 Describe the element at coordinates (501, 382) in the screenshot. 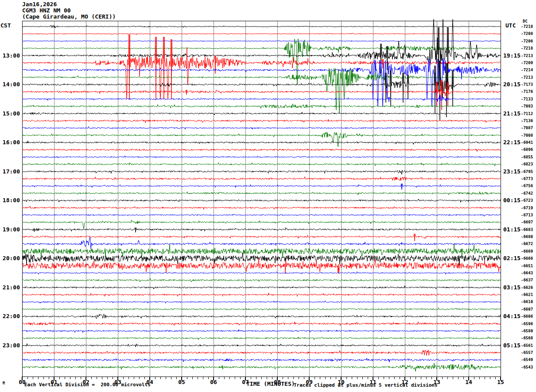

I see `x-axis-tick-label: 15` at that location.